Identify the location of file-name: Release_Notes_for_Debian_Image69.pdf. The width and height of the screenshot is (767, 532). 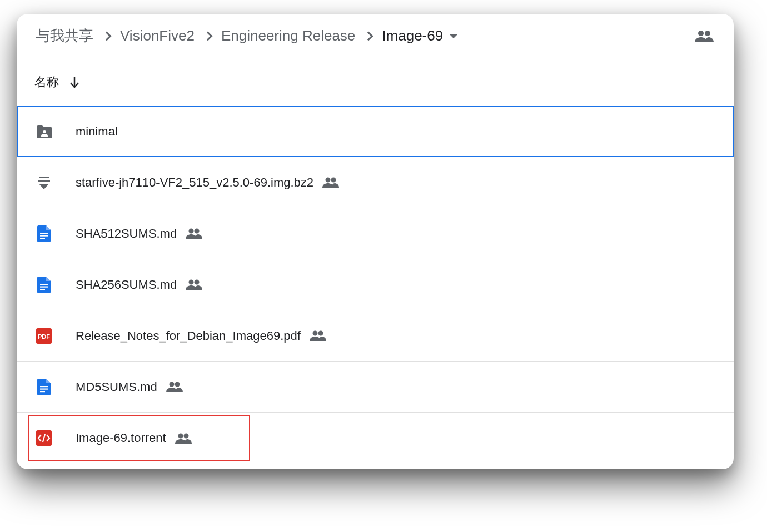
(188, 336).